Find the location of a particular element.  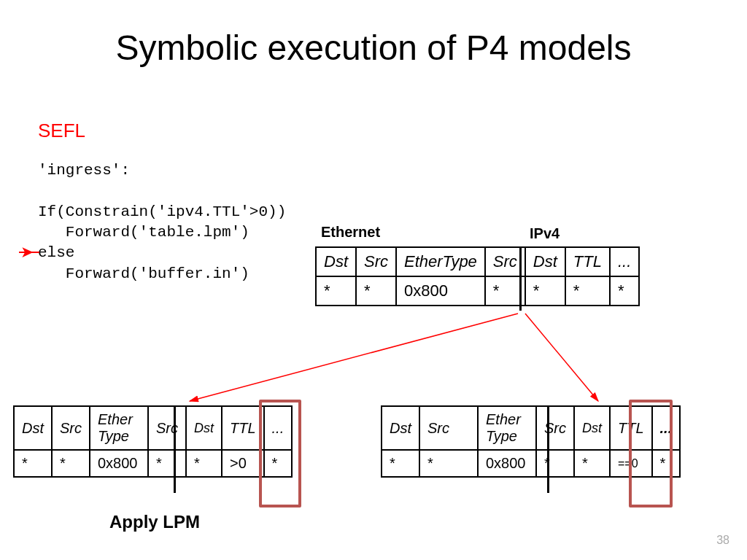

sefl-label: SEFL is located at coordinates (61, 131).